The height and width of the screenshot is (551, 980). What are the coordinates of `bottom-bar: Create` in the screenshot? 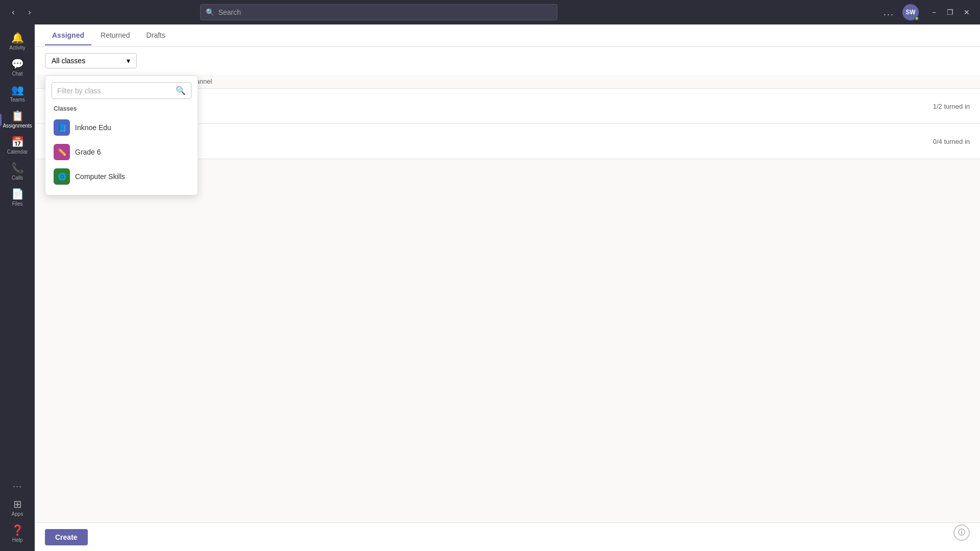 It's located at (507, 537).